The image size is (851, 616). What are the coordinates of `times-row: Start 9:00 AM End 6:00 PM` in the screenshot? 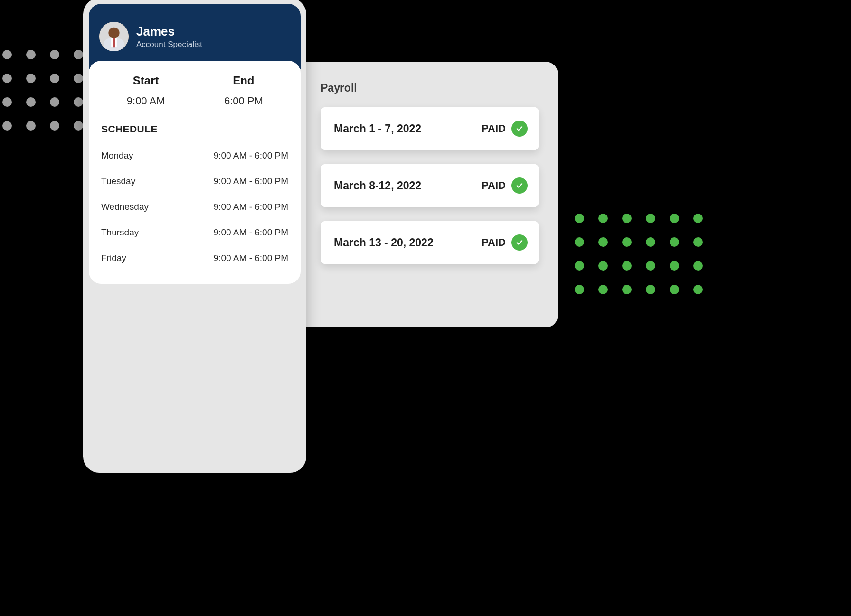 It's located at (195, 91).